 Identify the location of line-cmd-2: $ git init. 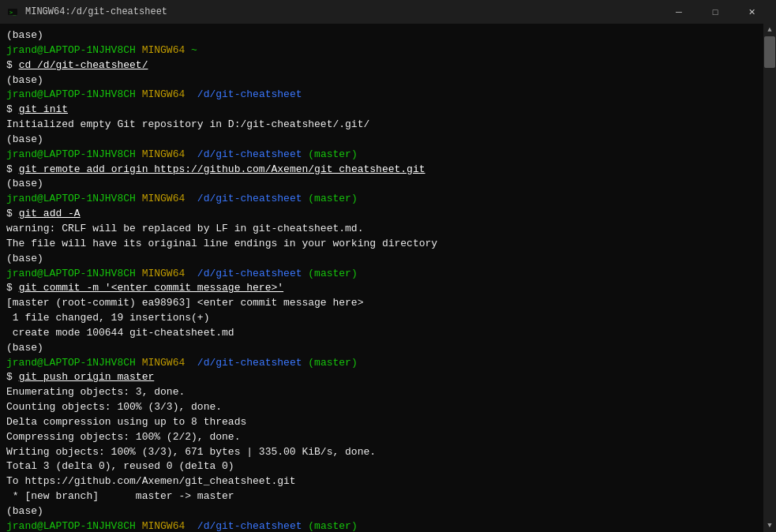
(382, 111).